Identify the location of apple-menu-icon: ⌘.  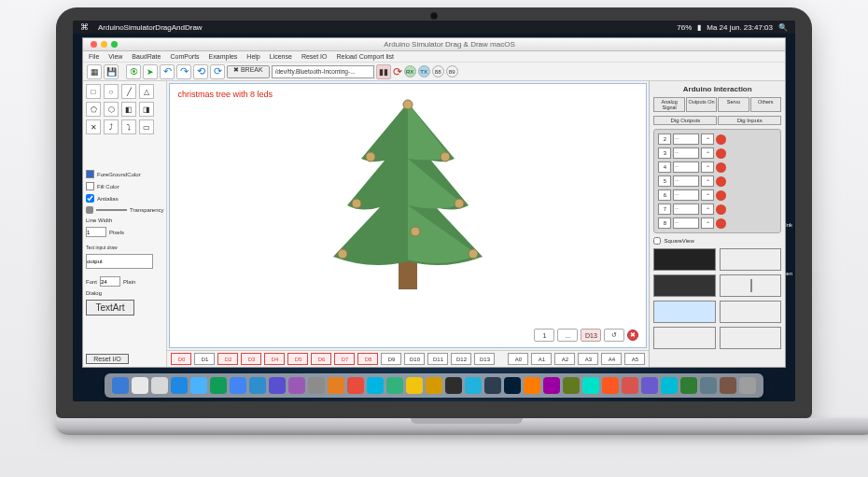
(84, 27).